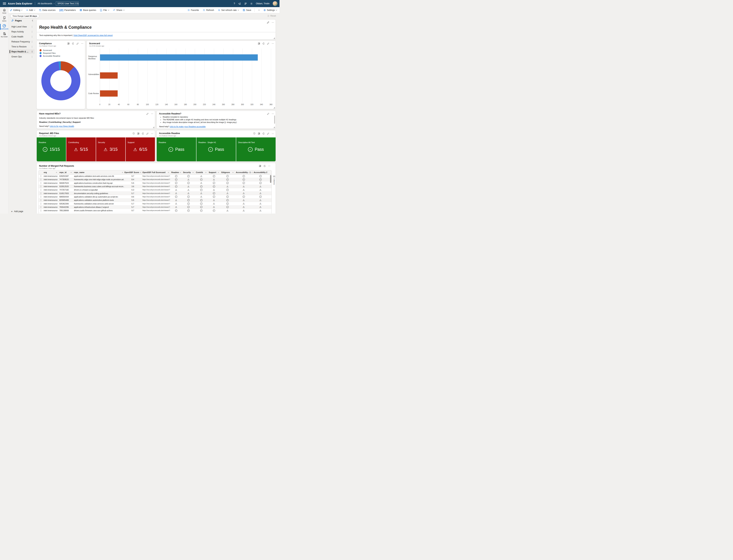 The height and width of the screenshot is (560, 733). What do you see at coordinates (16, 10) in the screenshot?
I see `editing-button: Editing` at bounding box center [16, 10].